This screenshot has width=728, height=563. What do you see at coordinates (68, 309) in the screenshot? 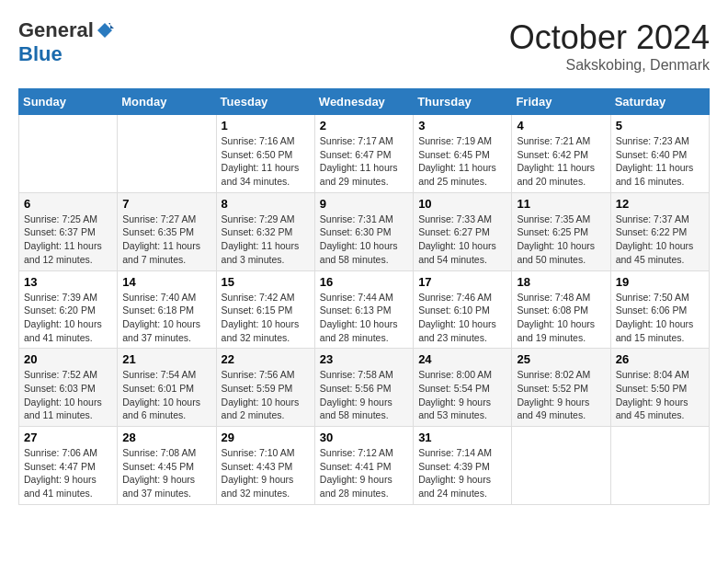
I see `calendar-day-cell: 13Sunrise: 7:39 AMSunset: 6:20 PMDayligh…` at bounding box center [68, 309].